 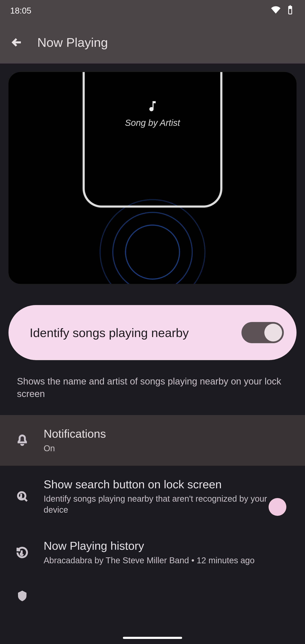 What do you see at coordinates (166, 552) in the screenshot?
I see `row-text: Now Playing history Abracadabra by The S…` at bounding box center [166, 552].